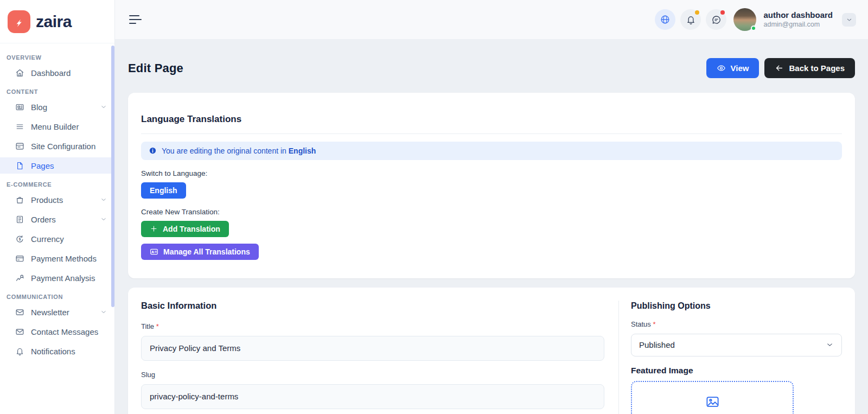  Describe the element at coordinates (58, 107) in the screenshot. I see `sidebar-item-blog: Blog` at that location.